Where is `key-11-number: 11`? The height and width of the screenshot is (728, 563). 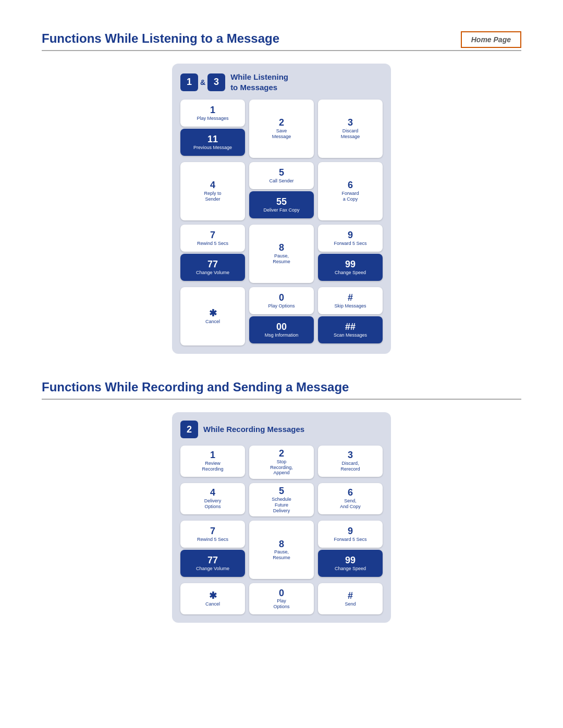 key-11-number: 11 is located at coordinates (213, 140).